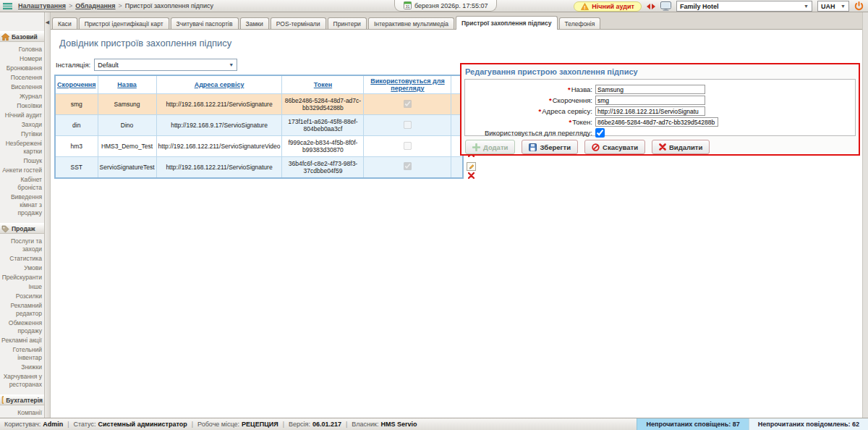  What do you see at coordinates (22, 381) in the screenshot?
I see `sidebar-item-kharchuvannya: Харчування у ресторанах` at bounding box center [22, 381].